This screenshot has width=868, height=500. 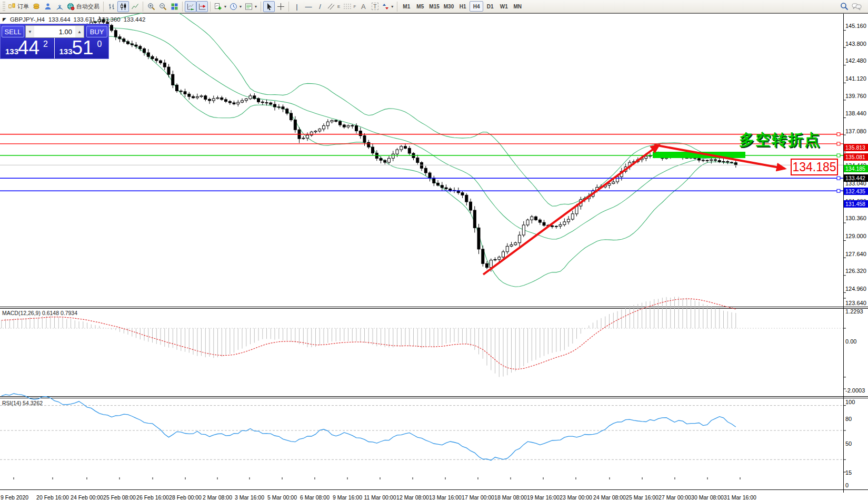 I want to click on search-icon, so click(x=844, y=6).